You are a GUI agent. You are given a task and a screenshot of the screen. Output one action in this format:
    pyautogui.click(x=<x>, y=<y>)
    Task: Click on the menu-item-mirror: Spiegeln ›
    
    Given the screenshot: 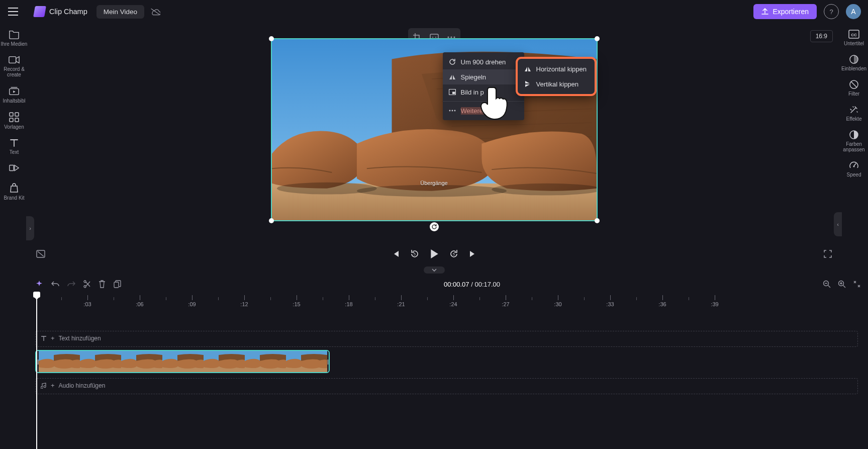 What is the action you would take?
    pyautogui.click(x=484, y=77)
    